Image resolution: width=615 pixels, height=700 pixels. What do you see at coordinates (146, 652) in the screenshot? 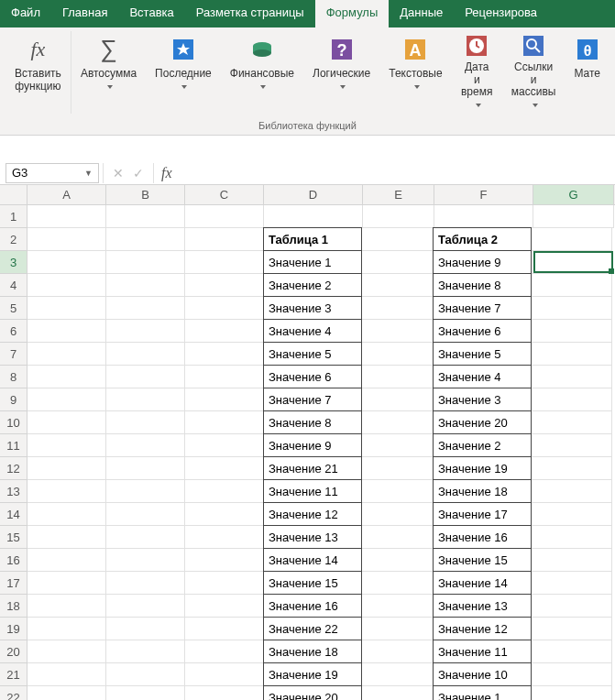
I see `cell-B20` at bounding box center [146, 652].